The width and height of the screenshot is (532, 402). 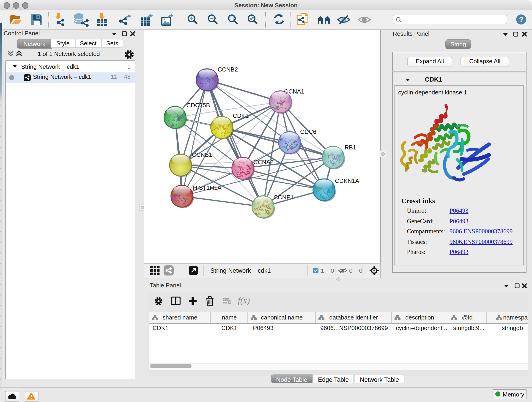 I want to click on svg-text: CCNB1, so click(x=202, y=155).